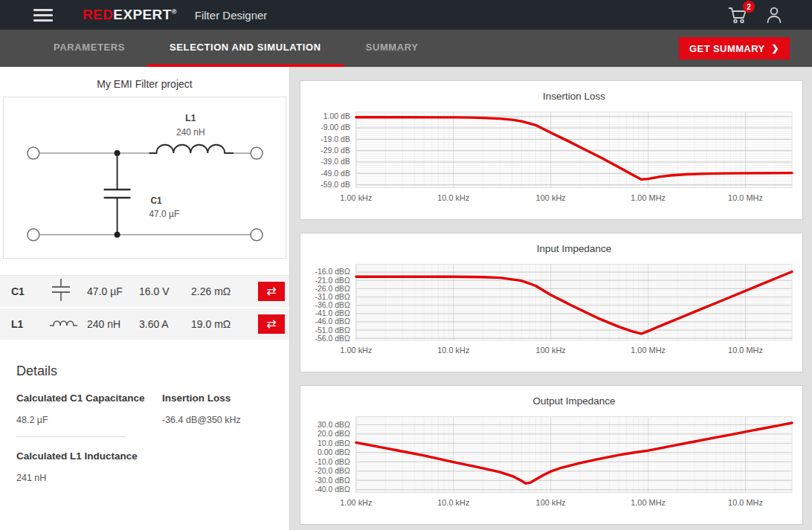  Describe the element at coordinates (156, 201) in the screenshot. I see `capacitor-name-label: C1` at that location.